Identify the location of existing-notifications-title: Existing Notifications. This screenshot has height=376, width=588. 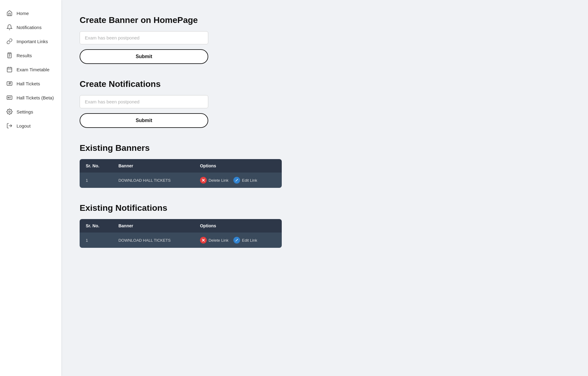
(214, 208).